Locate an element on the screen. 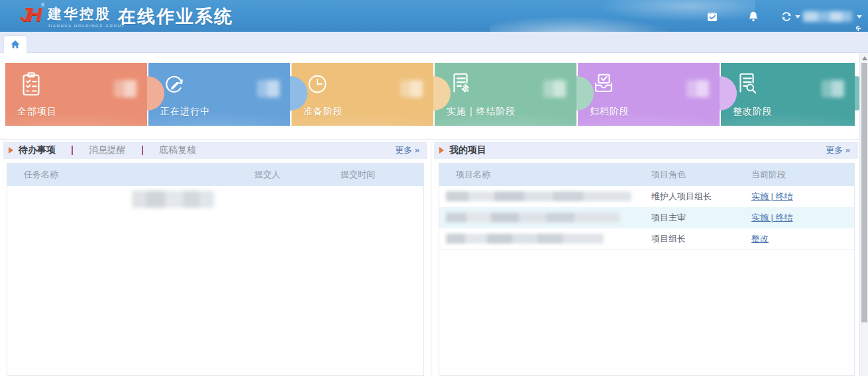  todo-more-link: 更多 » is located at coordinates (407, 150).